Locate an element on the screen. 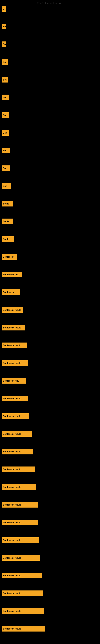  bar-item: B is located at coordinates (4, 9).